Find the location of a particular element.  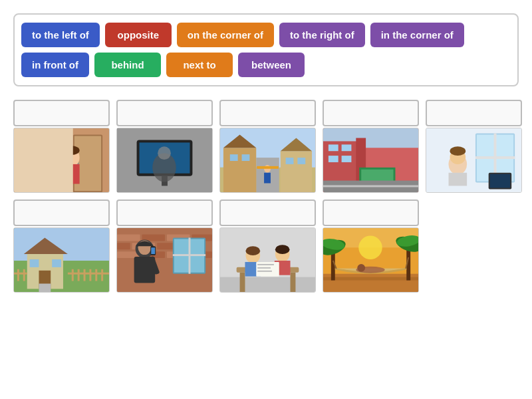

image-boy-window is located at coordinates (473, 160).